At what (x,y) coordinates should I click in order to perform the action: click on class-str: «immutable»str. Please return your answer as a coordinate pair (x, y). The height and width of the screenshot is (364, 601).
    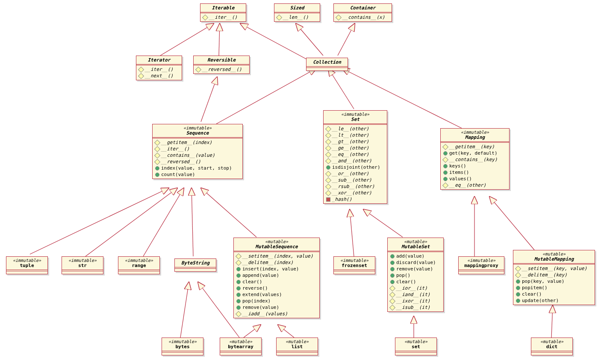
    Looking at the image, I should click on (82, 265).